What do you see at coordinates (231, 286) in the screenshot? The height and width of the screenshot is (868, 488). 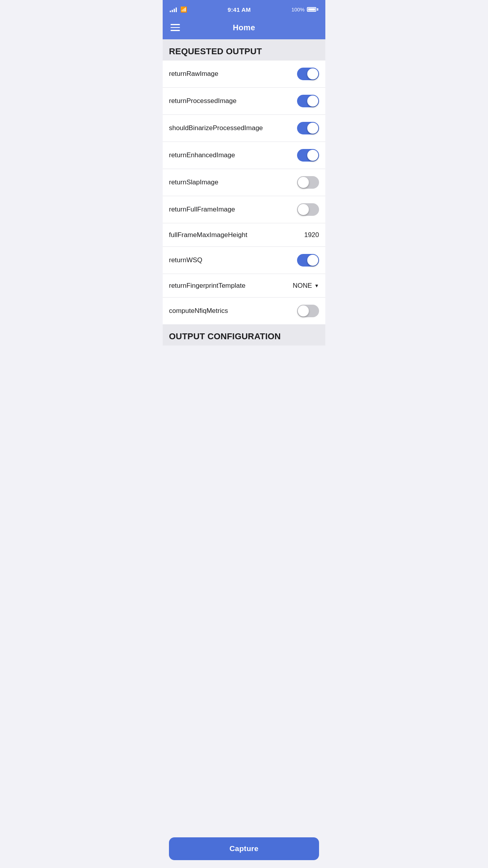 I see `label-returnFingerprintTemplate: returnFingerprintTemplate` at bounding box center [231, 286].